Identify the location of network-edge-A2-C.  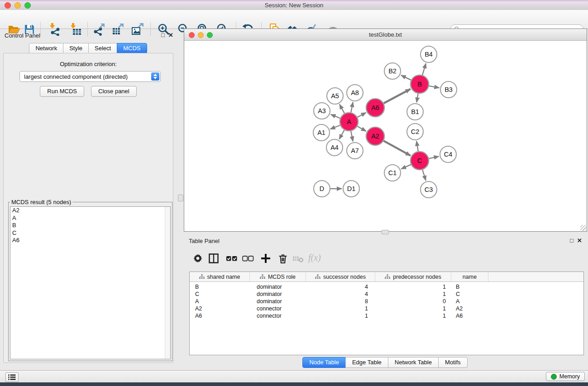
(397, 148).